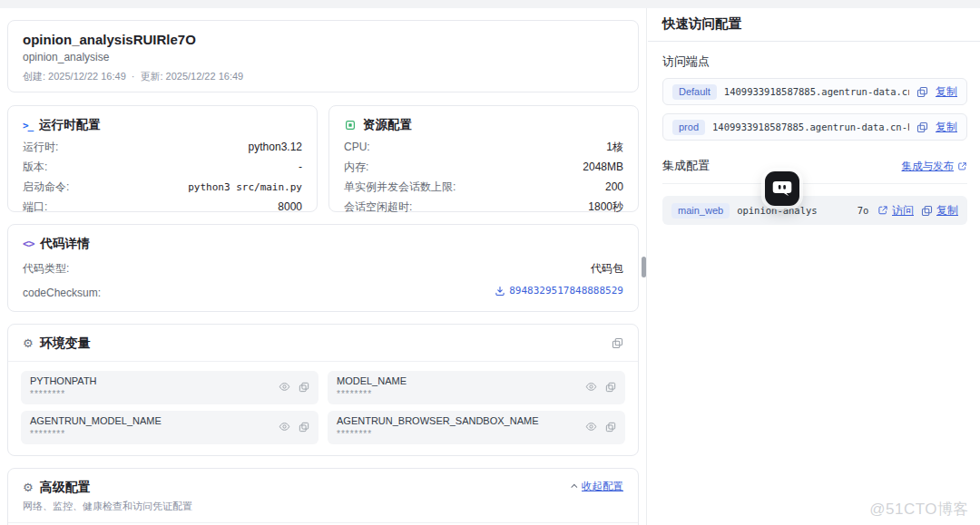  I want to click on code-details-title: 代码详情, so click(64, 244).